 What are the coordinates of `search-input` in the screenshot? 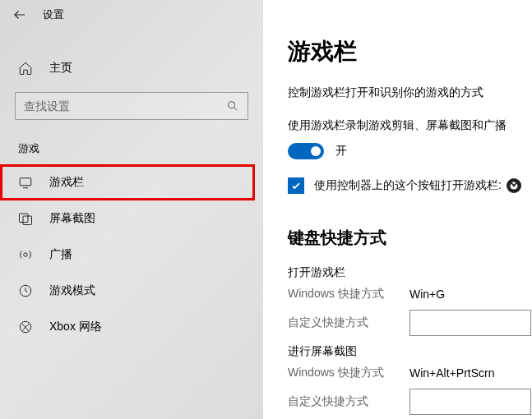 It's located at (125, 106).